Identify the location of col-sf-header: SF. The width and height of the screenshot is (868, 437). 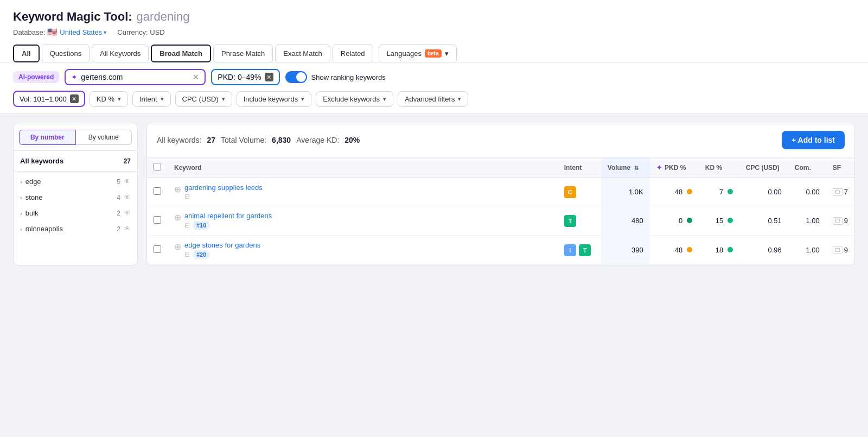
(837, 168).